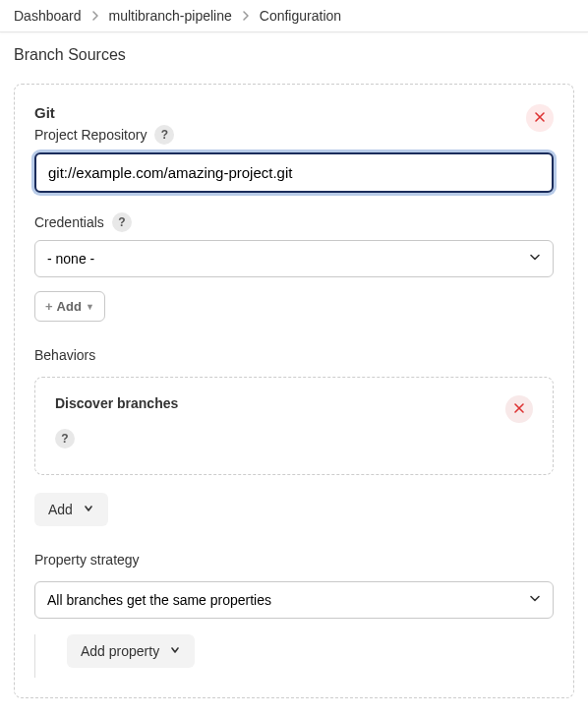 The height and width of the screenshot is (718, 588). What do you see at coordinates (90, 307) in the screenshot?
I see `caret-down-icon: ▼` at bounding box center [90, 307].